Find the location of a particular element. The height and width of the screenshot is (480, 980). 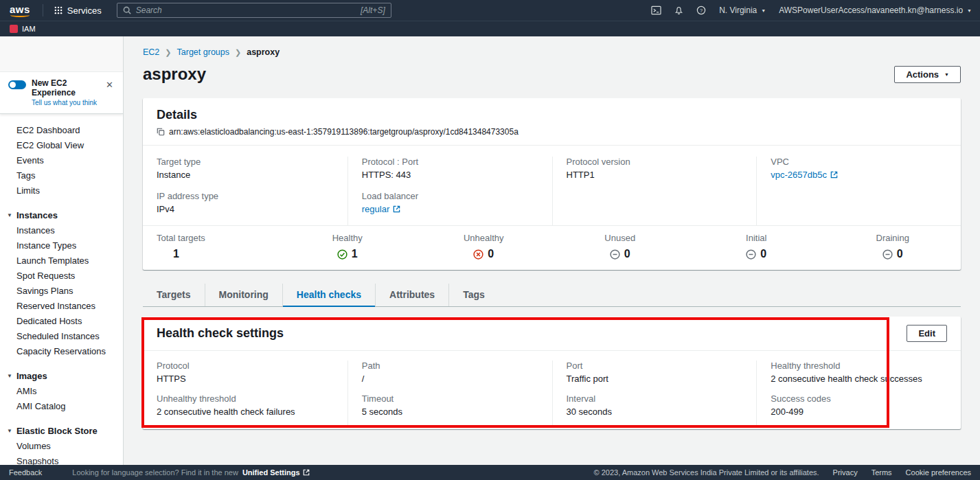

breadcrumb-current: asproxy is located at coordinates (263, 52).